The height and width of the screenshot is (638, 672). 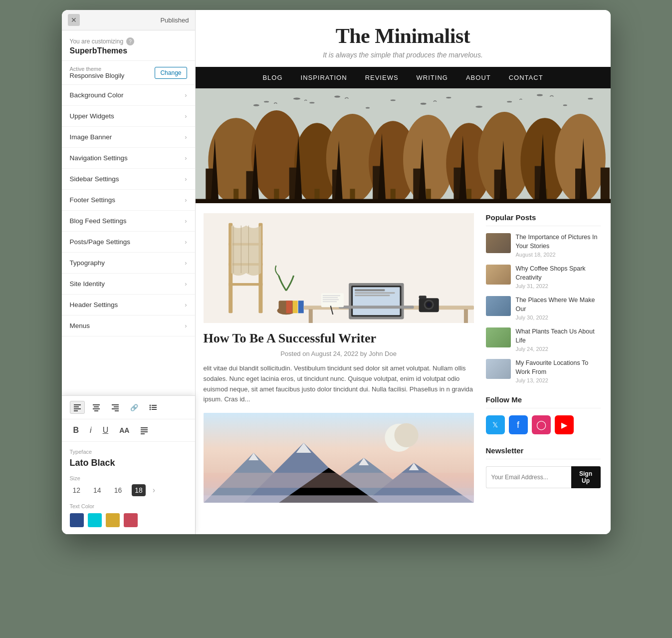 What do you see at coordinates (106, 430) in the screenshot?
I see `underline-button: U` at bounding box center [106, 430].